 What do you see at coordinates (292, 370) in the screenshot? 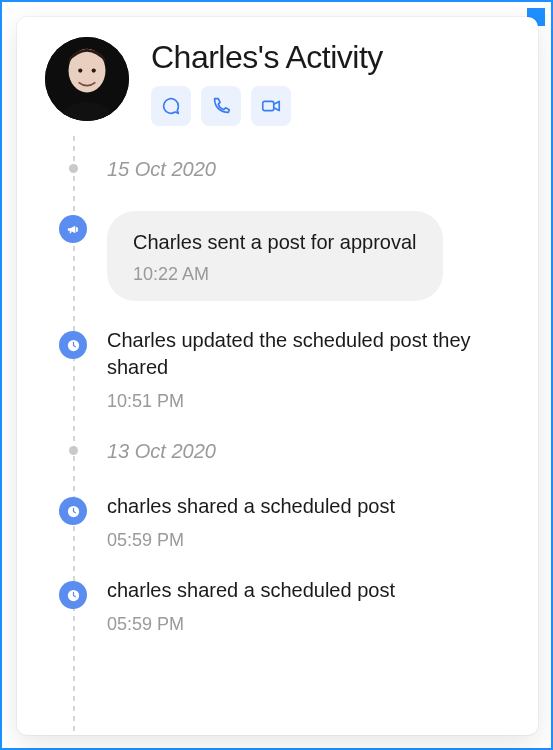
I see `activity-row: Charles updated the scheduled post they …` at bounding box center [292, 370].